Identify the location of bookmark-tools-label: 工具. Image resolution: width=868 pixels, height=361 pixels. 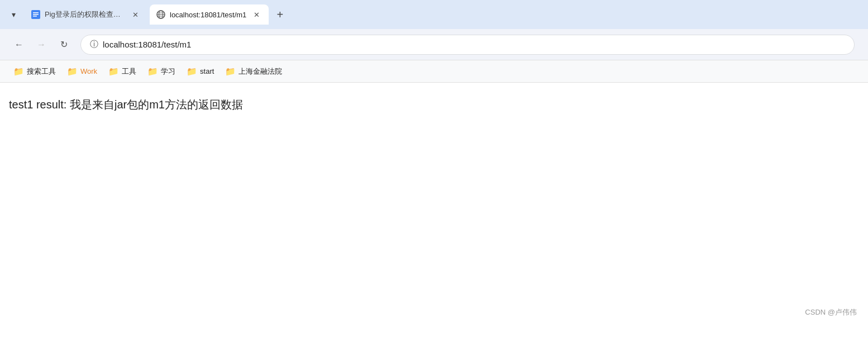
(129, 72).